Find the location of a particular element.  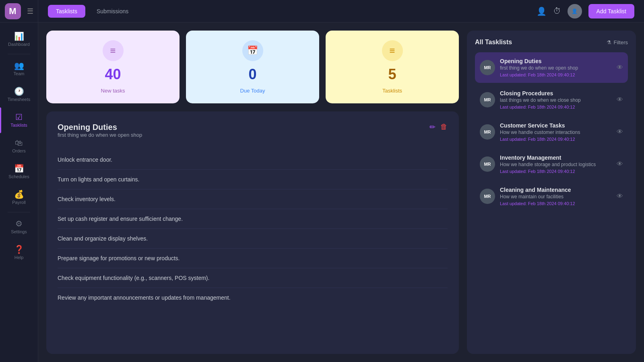

sidebar-item-tasklists: ☑ Tasklists is located at coordinates (19, 120).